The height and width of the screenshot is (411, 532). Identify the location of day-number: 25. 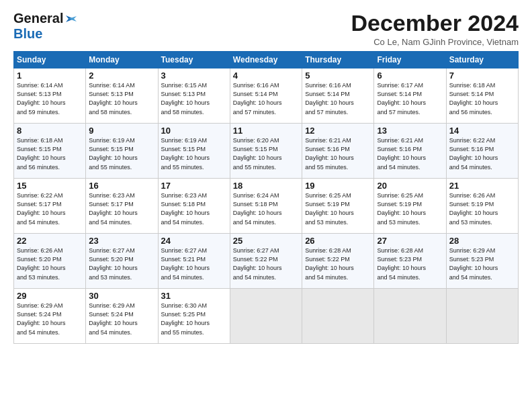
(266, 240).